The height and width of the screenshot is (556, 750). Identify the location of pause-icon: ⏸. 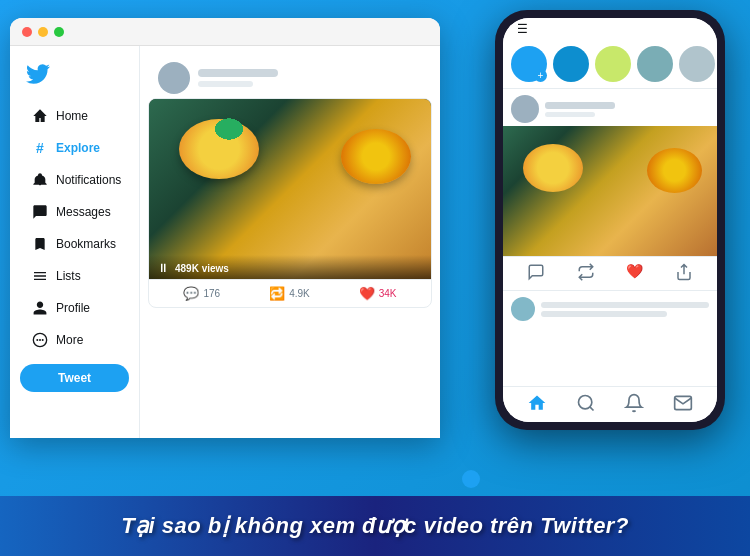
(163, 268).